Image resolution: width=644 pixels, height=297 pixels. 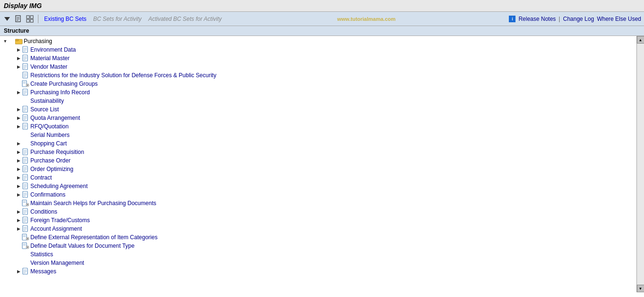 What do you see at coordinates (318, 161) in the screenshot?
I see `tree-item-purchase-order: ▶ Purchase Order` at bounding box center [318, 161].